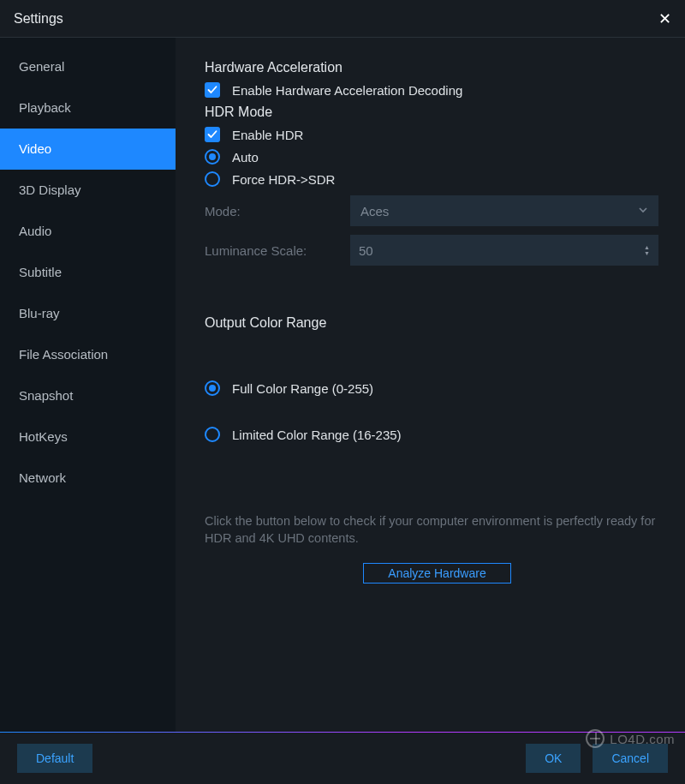 The width and height of the screenshot is (685, 784). What do you see at coordinates (504, 211) in the screenshot?
I see `select-mode: Aces` at bounding box center [504, 211].